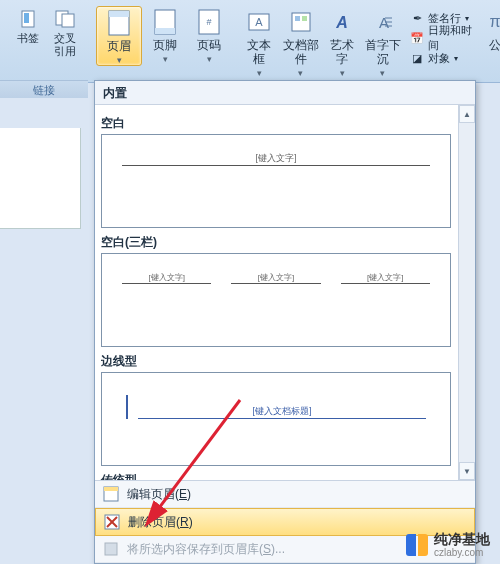 This screenshot has width=500, height=564. Describe the element at coordinates (209, 35) in the screenshot. I see `pagenum-button: # 页码 ▾` at that location.